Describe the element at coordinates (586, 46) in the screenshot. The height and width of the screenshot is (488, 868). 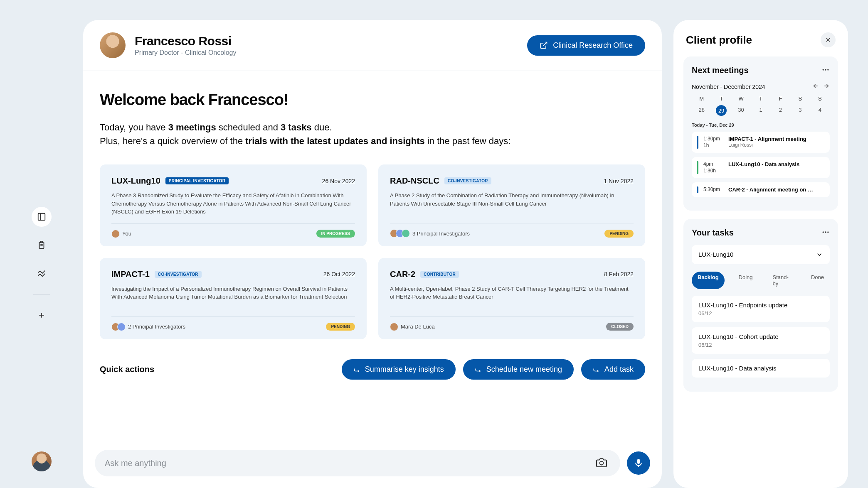
I see `clinical-research-office-button: Clinical Research Office` at that location.